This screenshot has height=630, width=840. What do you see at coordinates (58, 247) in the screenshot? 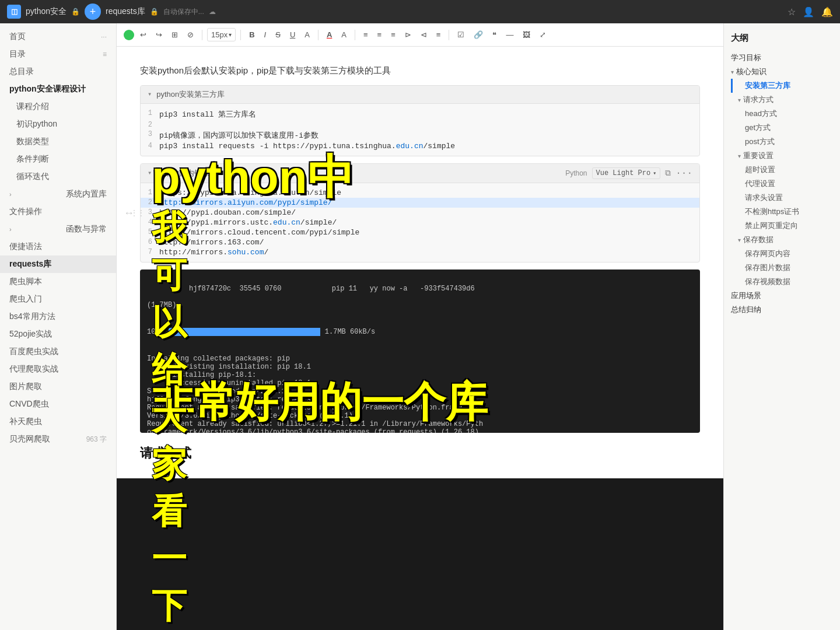
I see `sidebar-item-syntax: 便捷语法` at bounding box center [58, 247].